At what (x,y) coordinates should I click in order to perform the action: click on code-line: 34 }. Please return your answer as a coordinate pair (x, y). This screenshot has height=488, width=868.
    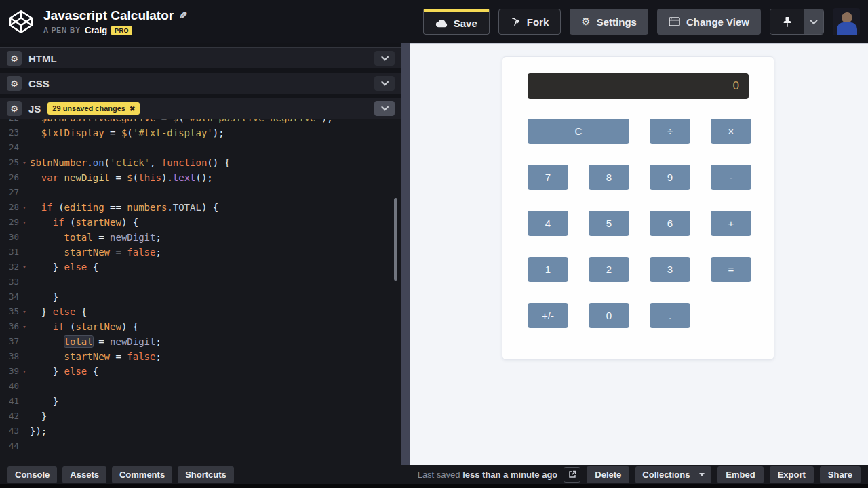
    Looking at the image, I should click on (201, 297).